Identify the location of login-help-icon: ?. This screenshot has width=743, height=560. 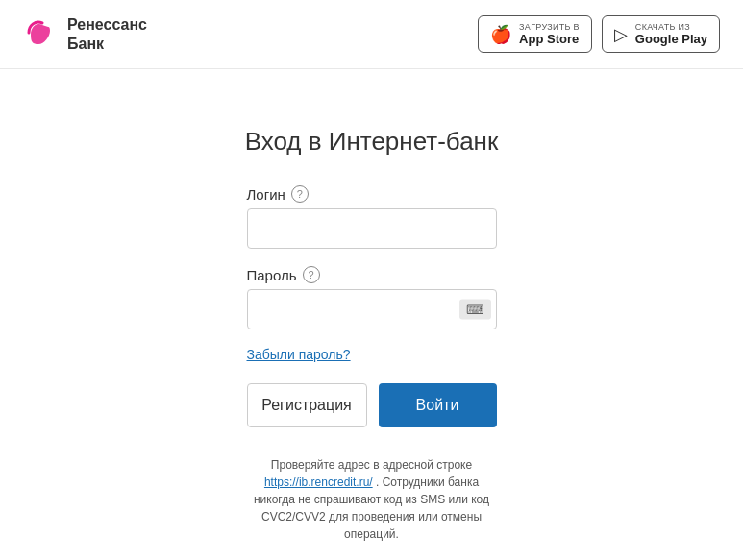
(300, 194).